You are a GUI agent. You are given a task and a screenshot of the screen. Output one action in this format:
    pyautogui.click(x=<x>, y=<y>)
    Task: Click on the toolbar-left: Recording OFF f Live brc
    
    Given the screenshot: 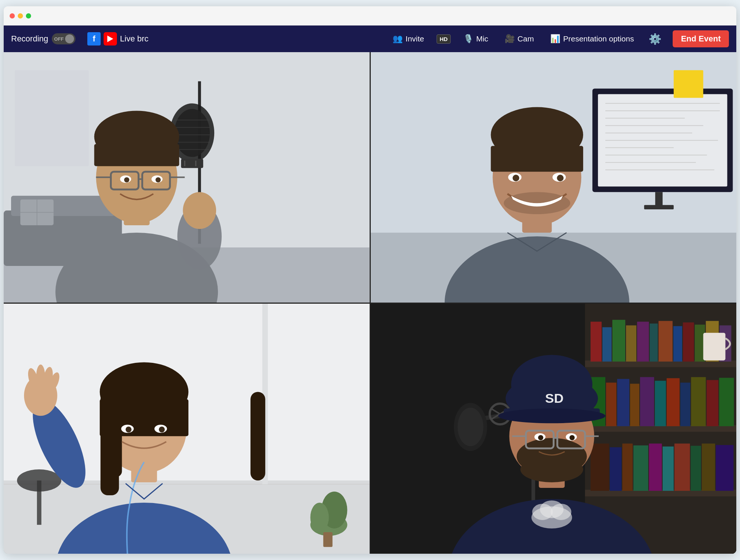 What is the action you would take?
    pyautogui.click(x=200, y=39)
    